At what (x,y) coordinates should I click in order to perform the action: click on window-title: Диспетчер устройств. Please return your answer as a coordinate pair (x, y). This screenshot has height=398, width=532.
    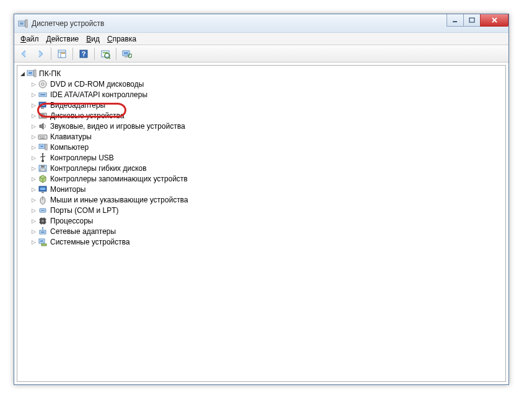
    Looking at the image, I should click on (68, 24).